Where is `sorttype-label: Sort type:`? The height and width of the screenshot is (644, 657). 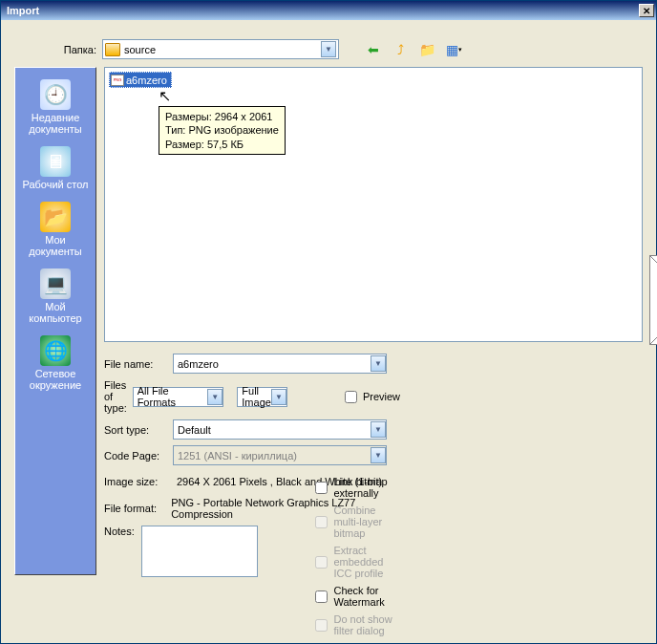 sorttype-label: Sort type: is located at coordinates (138, 430).